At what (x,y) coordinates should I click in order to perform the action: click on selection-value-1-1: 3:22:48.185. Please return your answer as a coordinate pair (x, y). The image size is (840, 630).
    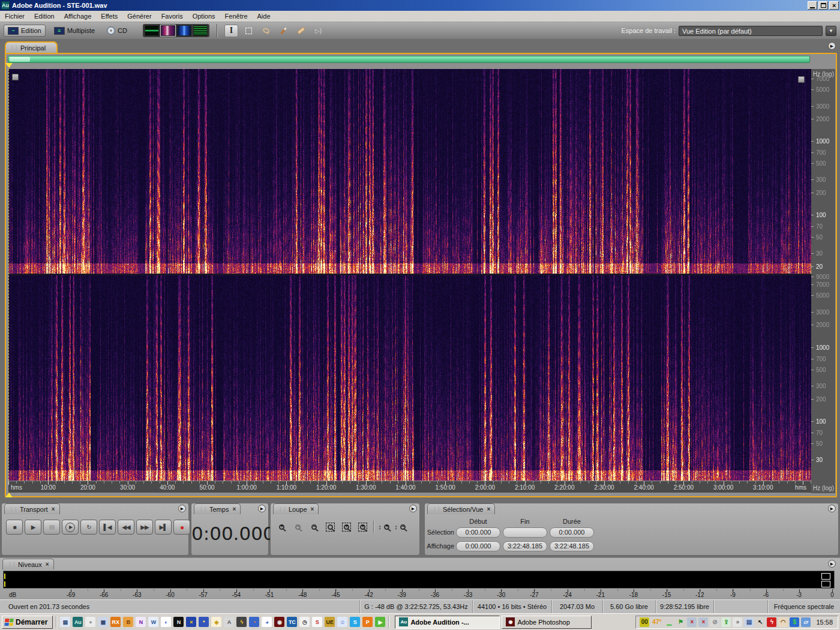
    Looking at the image, I should click on (525, 546).